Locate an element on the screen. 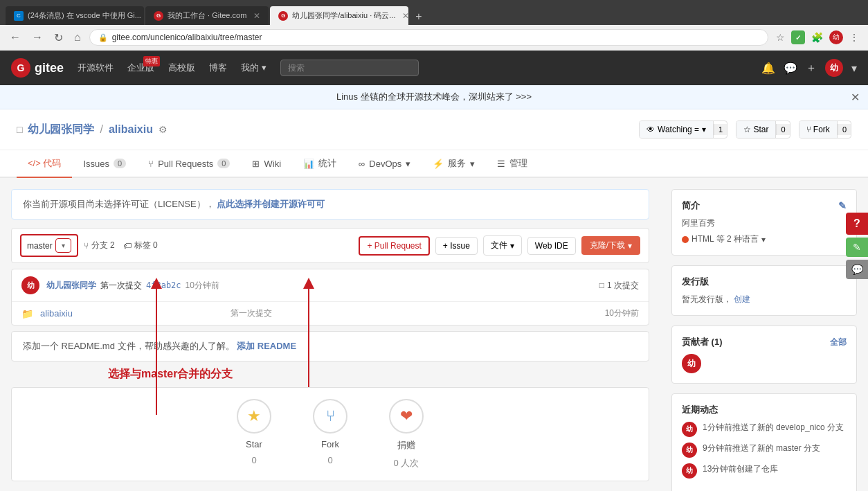 The height and width of the screenshot is (491, 868). nav-search-box is located at coordinates (350, 68).